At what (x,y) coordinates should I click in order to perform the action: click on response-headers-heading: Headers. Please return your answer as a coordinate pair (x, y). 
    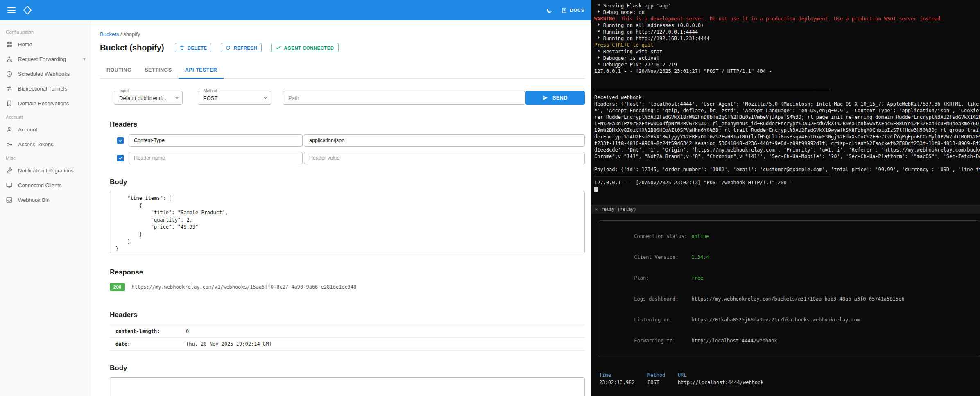
    Looking at the image, I should click on (347, 315).